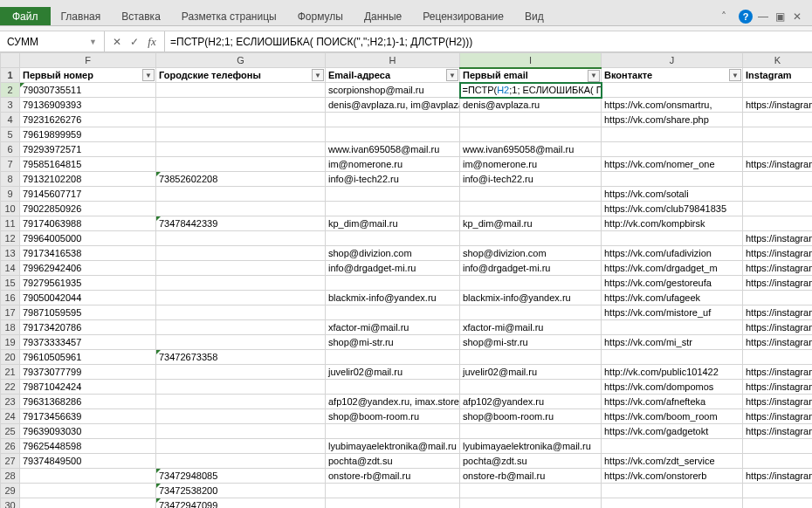 The width and height of the screenshot is (812, 508). Describe the element at coordinates (531, 223) in the screenshot. I see `cell: kp_dim@mail.ru` at that location.